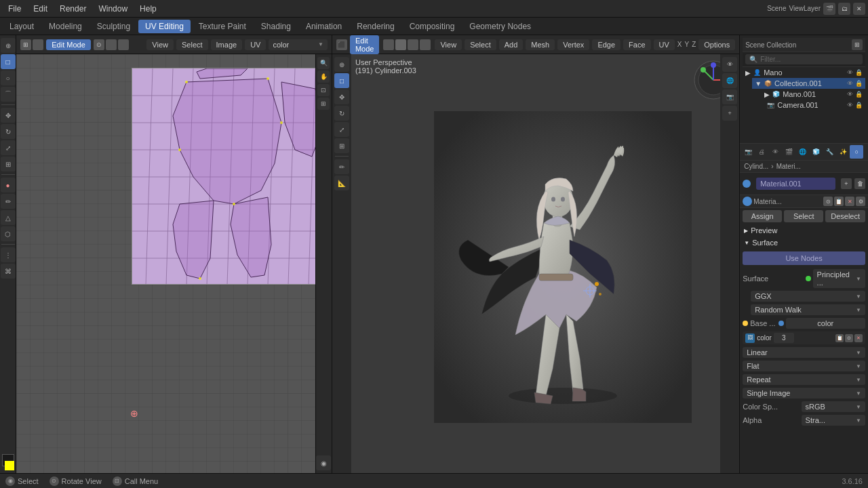  Describe the element at coordinates (859, 9) in the screenshot. I see `close-icon: ✕` at that location.